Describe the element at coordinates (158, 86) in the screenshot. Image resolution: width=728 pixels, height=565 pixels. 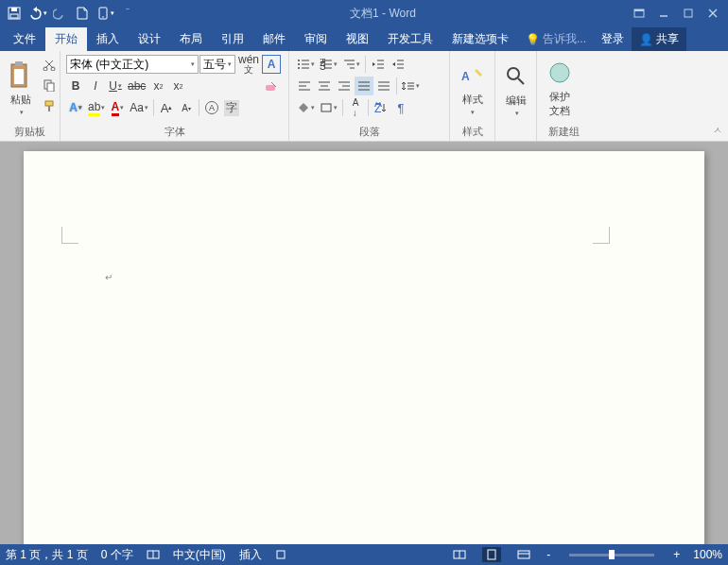
I see `subscript-button: x2` at that location.